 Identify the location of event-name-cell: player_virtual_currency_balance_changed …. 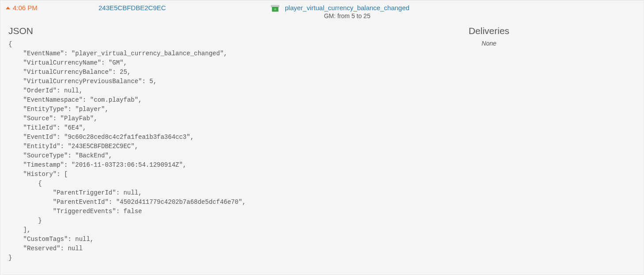
(340, 11).